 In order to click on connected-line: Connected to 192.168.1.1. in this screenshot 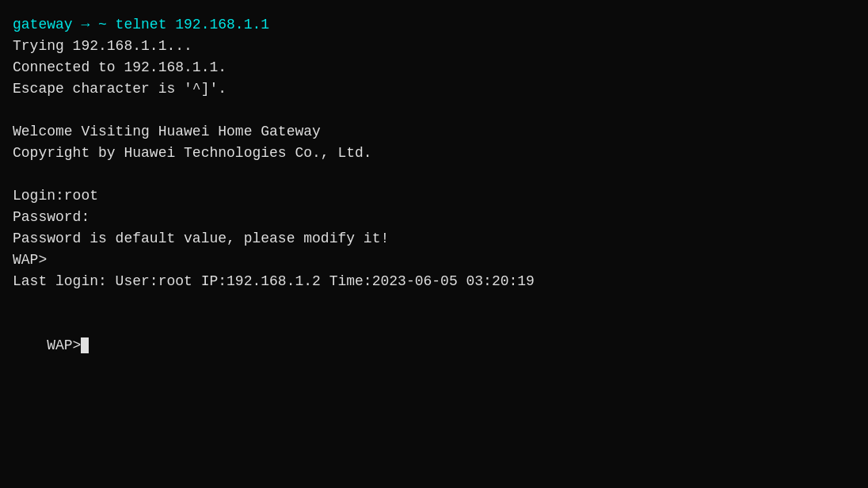, I will do `click(434, 68)`.